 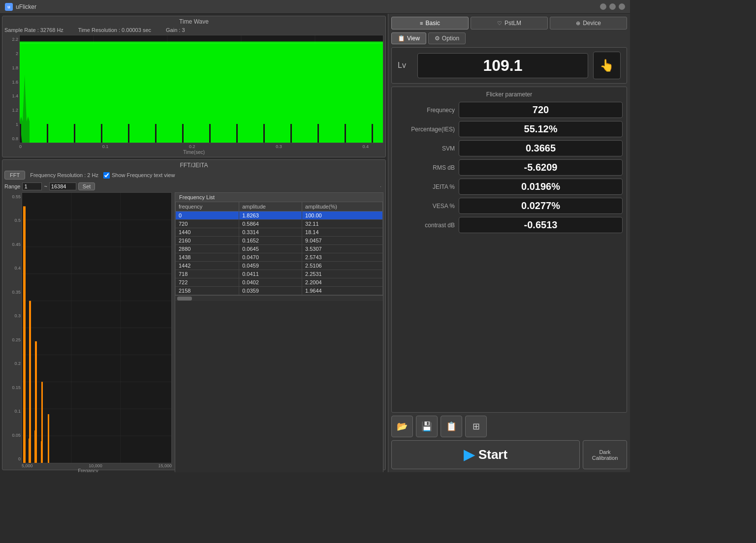 What do you see at coordinates (451, 426) in the screenshot?
I see `clipboard-button: 📋` at bounding box center [451, 426].